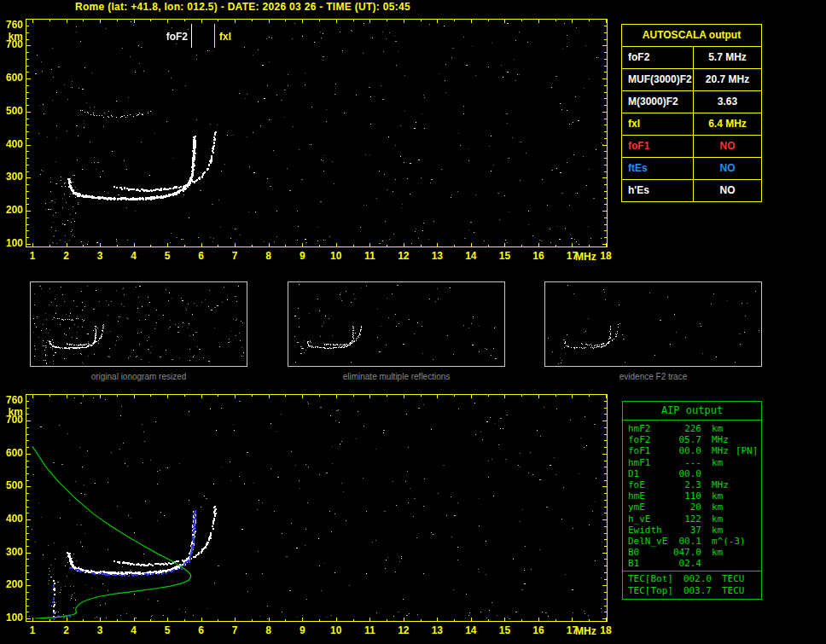 Image resolution: width=826 pixels, height=644 pixels. Describe the element at coordinates (654, 324) in the screenshot. I see `thumbnail-evidence-f2-trace` at that location.